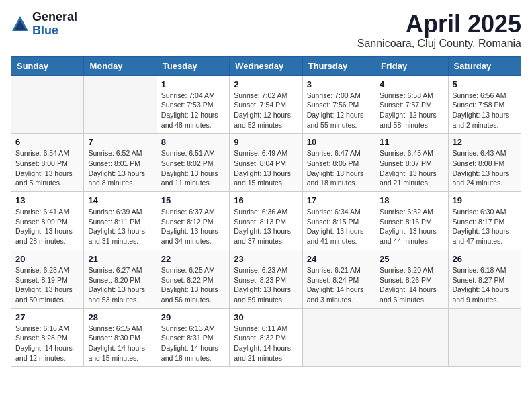 Image resolution: width=532 pixels, height=411 pixels. What do you see at coordinates (47, 200) in the screenshot?
I see `day-number: 13` at bounding box center [47, 200].